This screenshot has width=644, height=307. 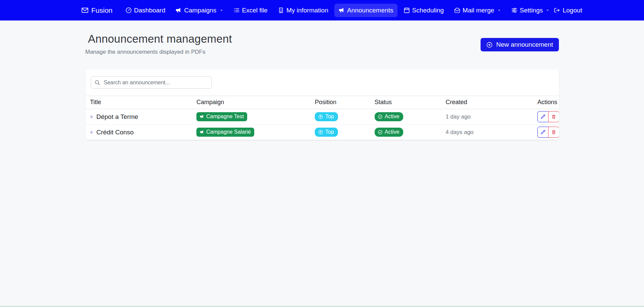 I want to click on logout-button: Logout, so click(x=568, y=10).